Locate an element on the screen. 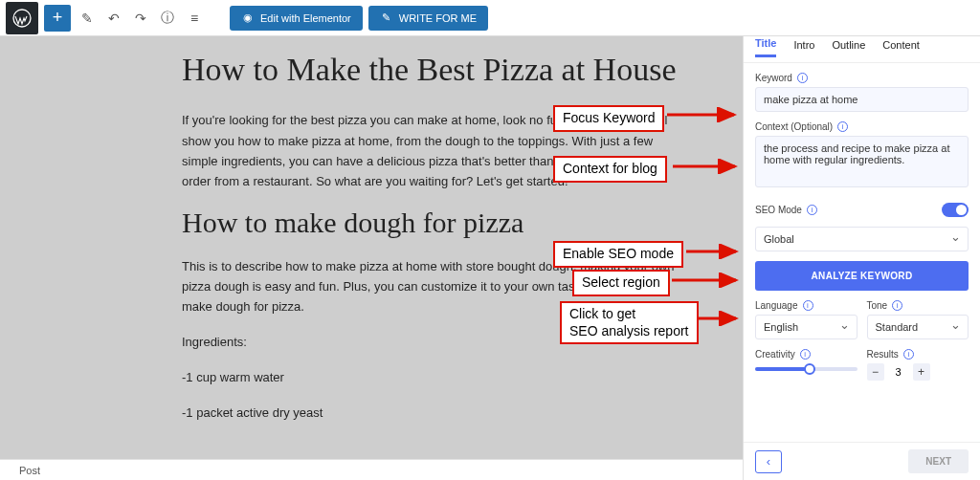 The width and height of the screenshot is (980, 480). region-select: Global is located at coordinates (861, 239).